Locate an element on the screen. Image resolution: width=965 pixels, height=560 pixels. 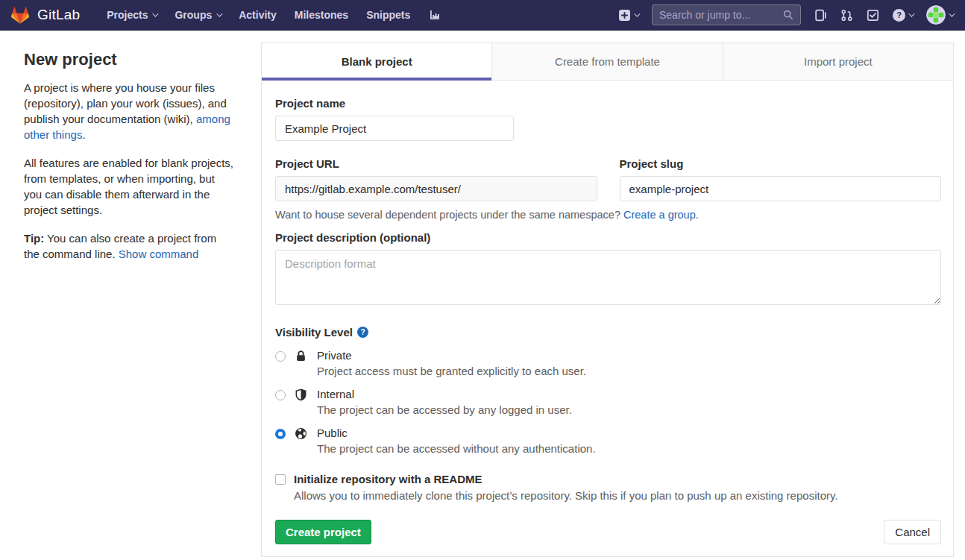
nav-activity: Activity is located at coordinates (258, 15).